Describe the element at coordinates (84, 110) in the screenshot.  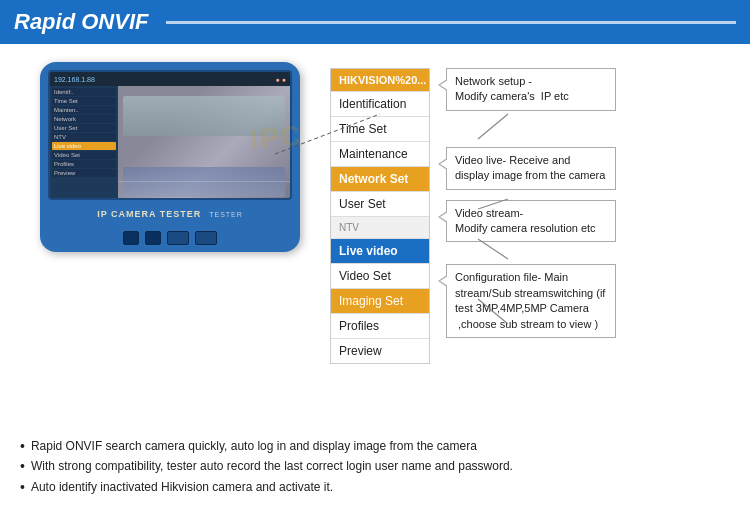
I see `screen-menu-maintain: Mainten..` at that location.